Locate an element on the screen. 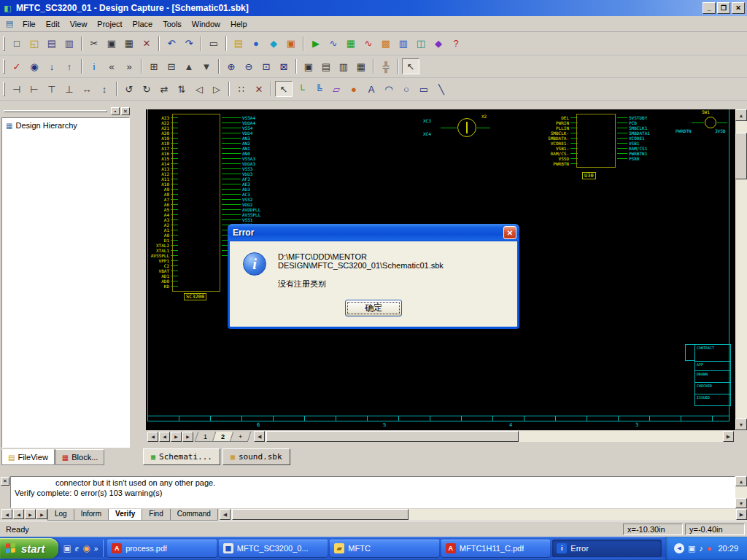 The width and height of the screenshot is (747, 560). zoom-full-button: ⊠ is located at coordinates (284, 66).